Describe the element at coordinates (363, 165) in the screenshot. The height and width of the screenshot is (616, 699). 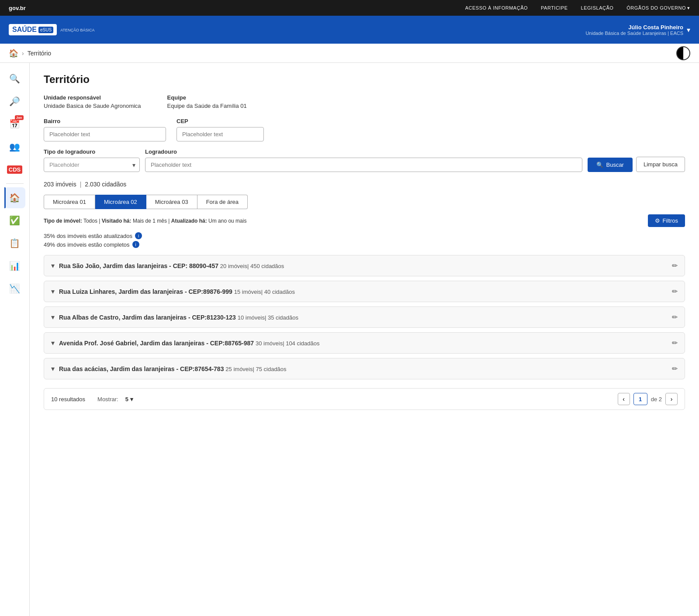
I see `logradouro-input` at that location.